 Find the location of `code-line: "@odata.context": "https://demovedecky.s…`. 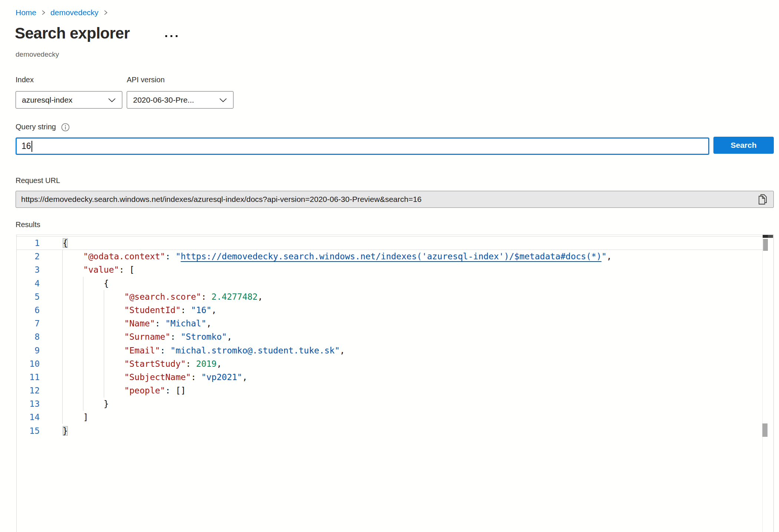

code-line: "@odata.context": "https://demovedecky.s… is located at coordinates (412, 256).